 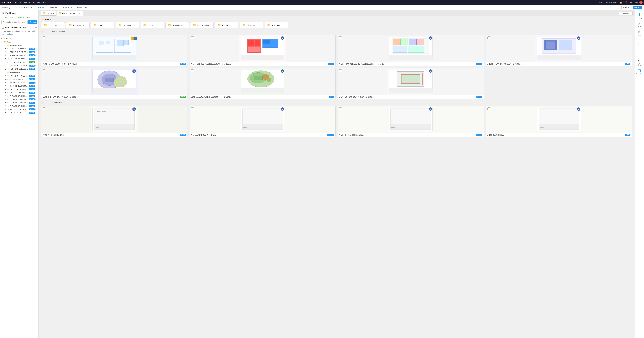 I want to click on share-button: SHARE, so click(x=626, y=7).